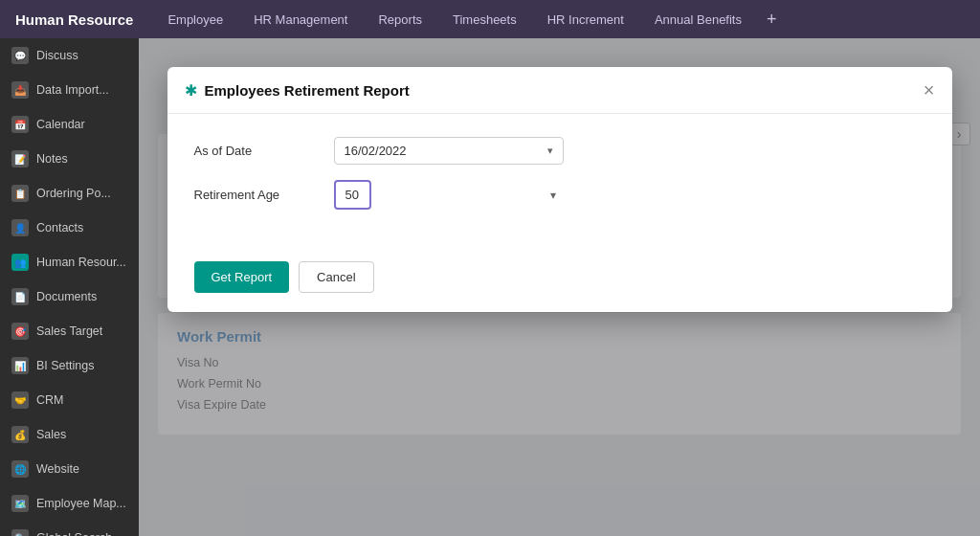 This screenshot has height=536, width=980. Describe the element at coordinates (484, 19) in the screenshot. I see `nav-timesheets: Timesheets` at that location.